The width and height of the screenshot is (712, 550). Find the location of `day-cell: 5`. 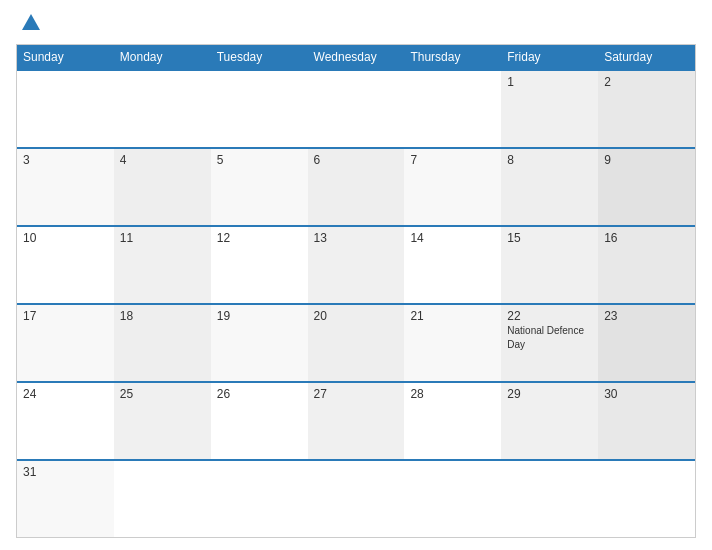

day-cell: 5 is located at coordinates (260, 187).